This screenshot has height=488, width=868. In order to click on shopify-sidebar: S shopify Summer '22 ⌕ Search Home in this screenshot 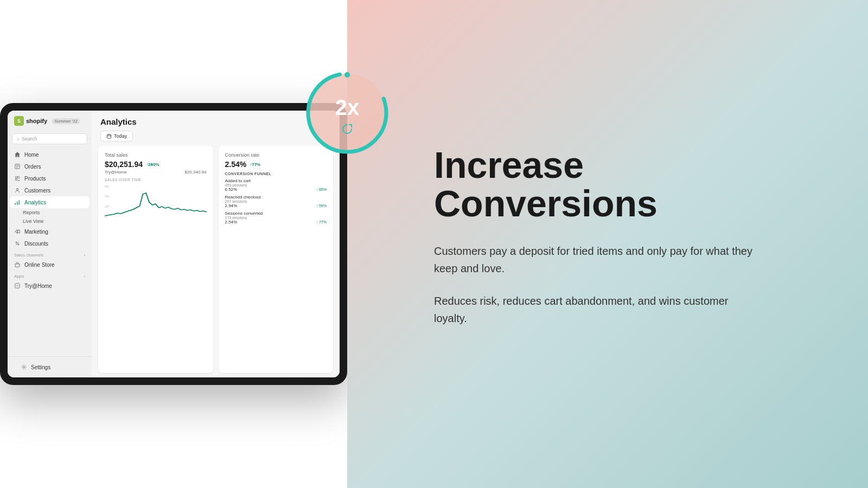, I will do `click(50, 244)`.